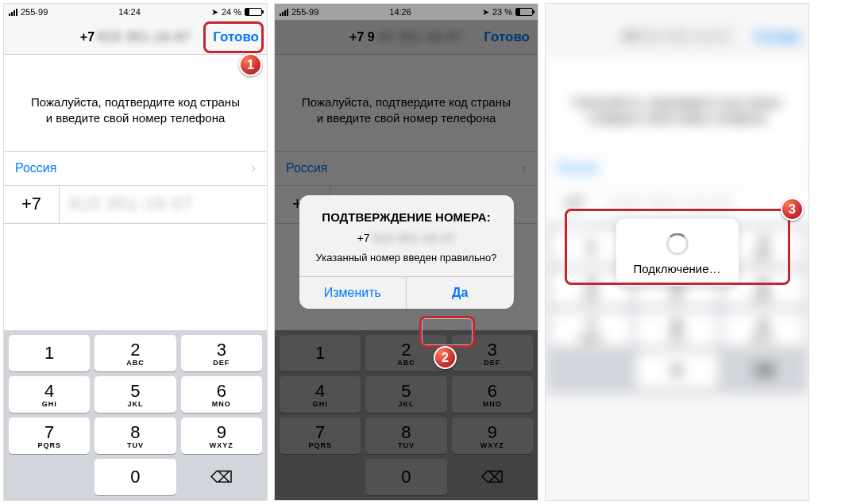 The image size is (845, 504). What do you see at coordinates (407, 217) in the screenshot?
I see `alert-title: ПОДТВЕРЖДЕНИЕ НОМЕРА:` at bounding box center [407, 217].